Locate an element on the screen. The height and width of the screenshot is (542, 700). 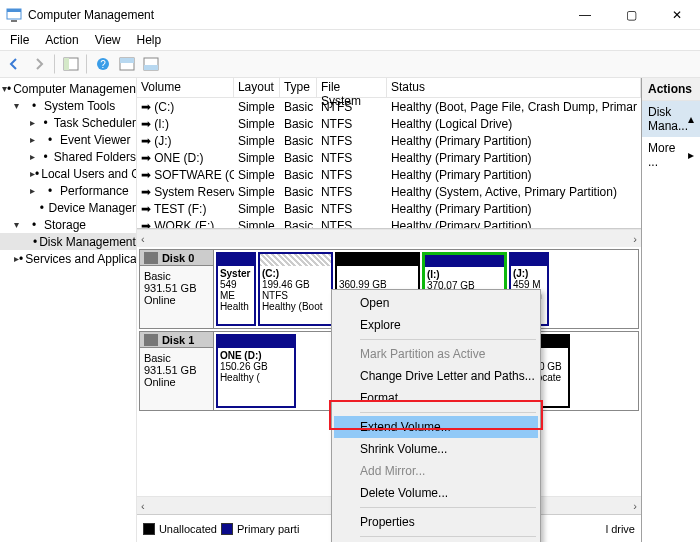
volume-row: ➡ SOFTWARE (G:)SimpleBasicNTFSHealthy (P… is located at coordinates (389, 174).